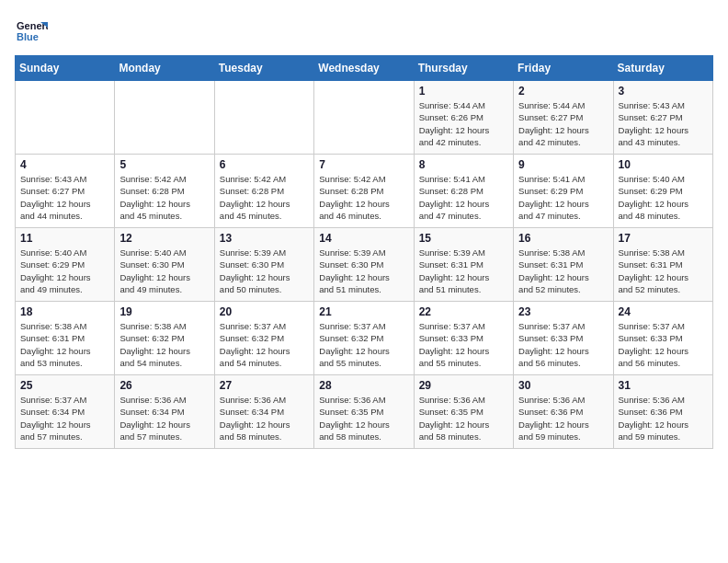  I want to click on day-number: 8, so click(463, 165).